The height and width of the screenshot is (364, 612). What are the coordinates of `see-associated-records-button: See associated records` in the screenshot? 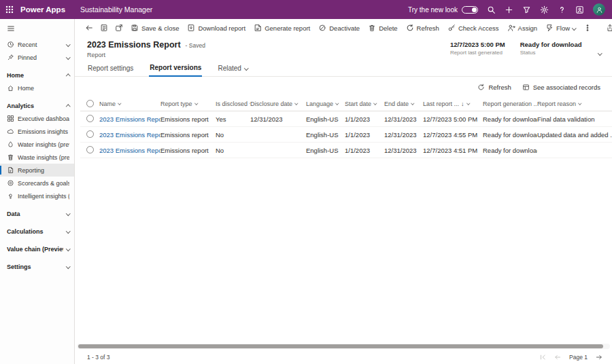 It's located at (562, 87).